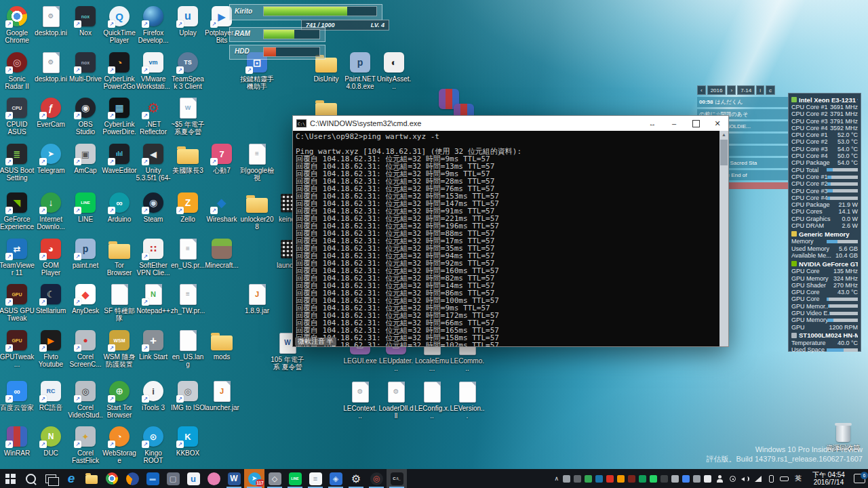 The height and width of the screenshot is (488, 868). I want to click on desktop-icon: ▦↗CyberLink PowerDire..., so click(119, 117).